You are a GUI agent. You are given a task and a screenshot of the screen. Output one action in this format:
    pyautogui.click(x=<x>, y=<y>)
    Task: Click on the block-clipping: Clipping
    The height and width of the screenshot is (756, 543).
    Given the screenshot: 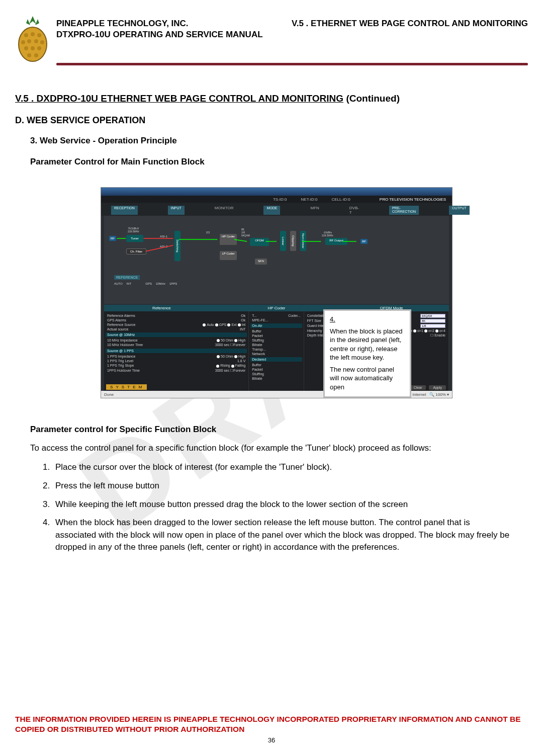 What is the action you would take?
    pyautogui.click(x=293, y=241)
    